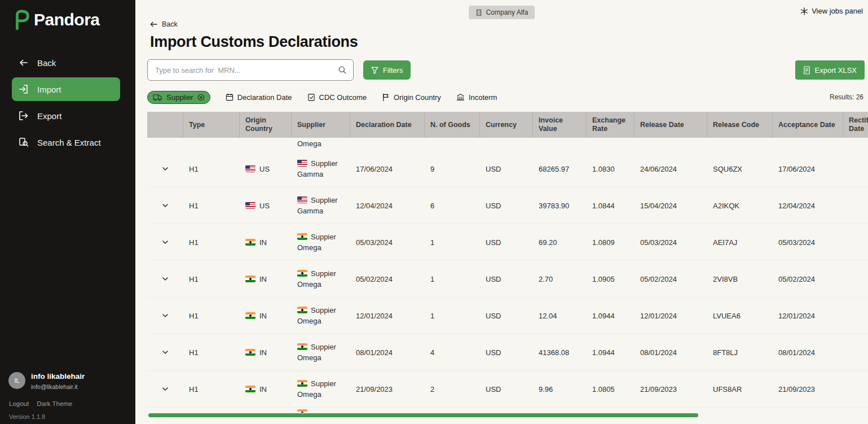 The height and width of the screenshot is (424, 868). Describe the element at coordinates (452, 352) in the screenshot. I see `cell-goods: 4` at that location.